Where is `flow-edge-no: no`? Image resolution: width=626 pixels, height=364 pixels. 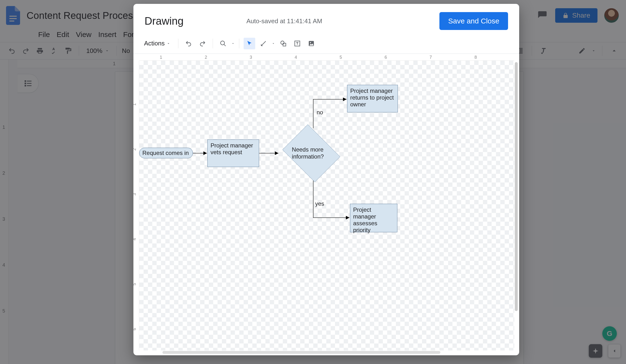 flow-edge-no: no is located at coordinates (320, 112).